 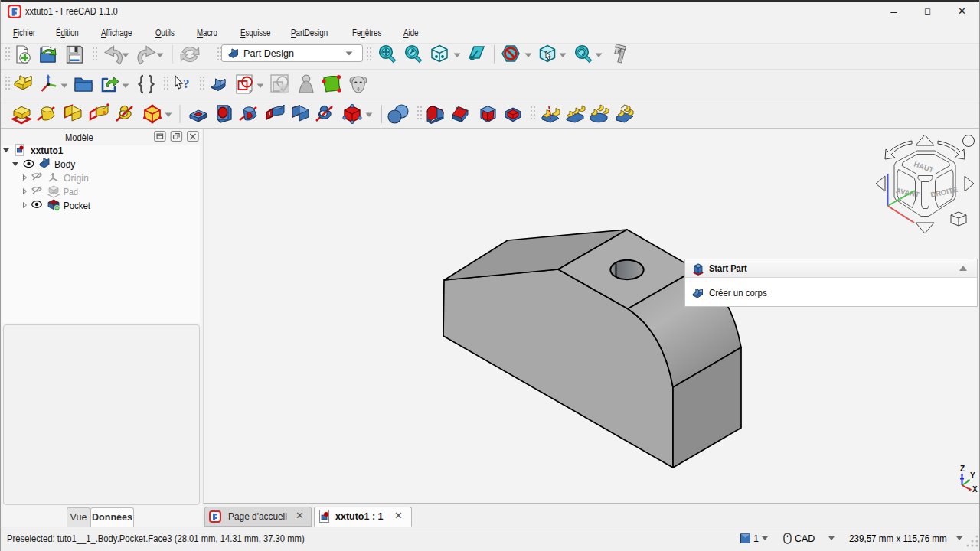 I want to click on svg-text: Origin, so click(x=77, y=178).